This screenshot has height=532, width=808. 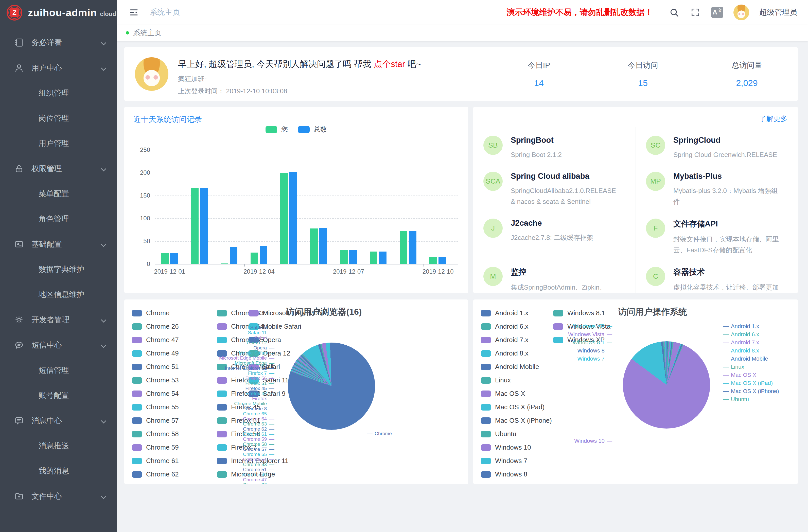 I want to click on legend-item-Microsoft Edge Mobile: Microsoft Edge Mobile, so click(x=288, y=313).